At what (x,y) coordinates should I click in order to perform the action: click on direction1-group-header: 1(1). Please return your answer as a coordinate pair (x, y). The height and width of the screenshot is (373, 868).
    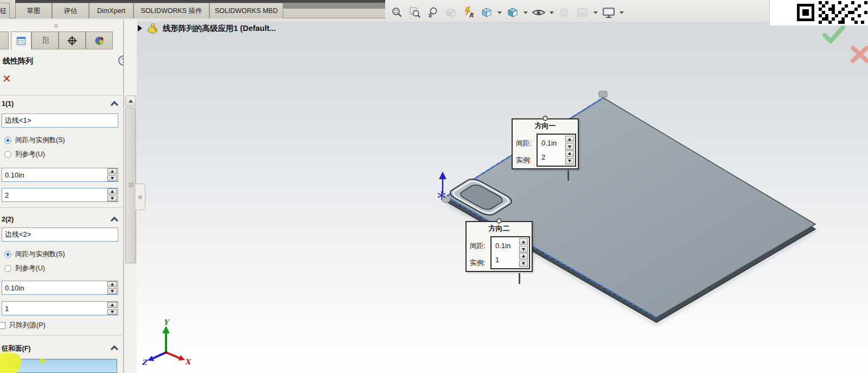
    Looking at the image, I should click on (8, 104).